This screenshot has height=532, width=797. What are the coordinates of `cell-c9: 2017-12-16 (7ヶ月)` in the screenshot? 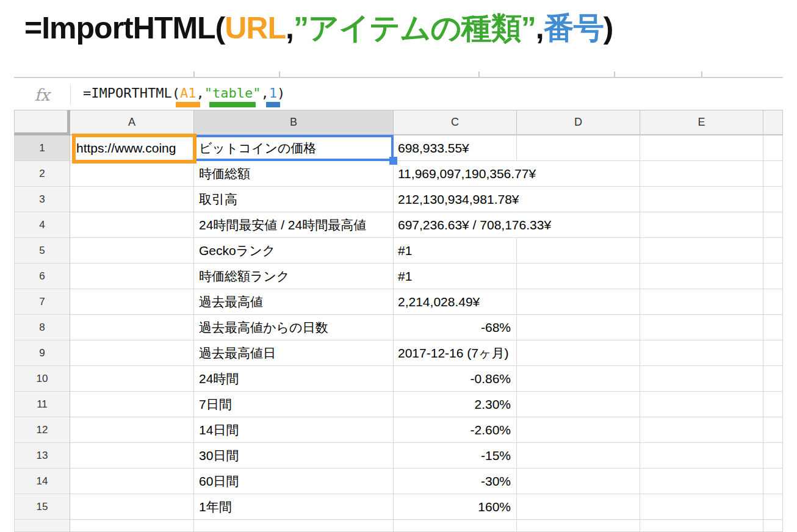 It's located at (455, 353).